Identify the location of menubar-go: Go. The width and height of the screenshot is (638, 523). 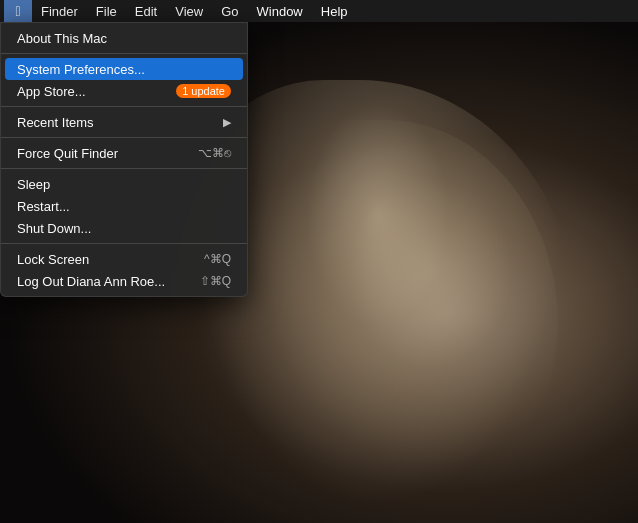
(230, 11).